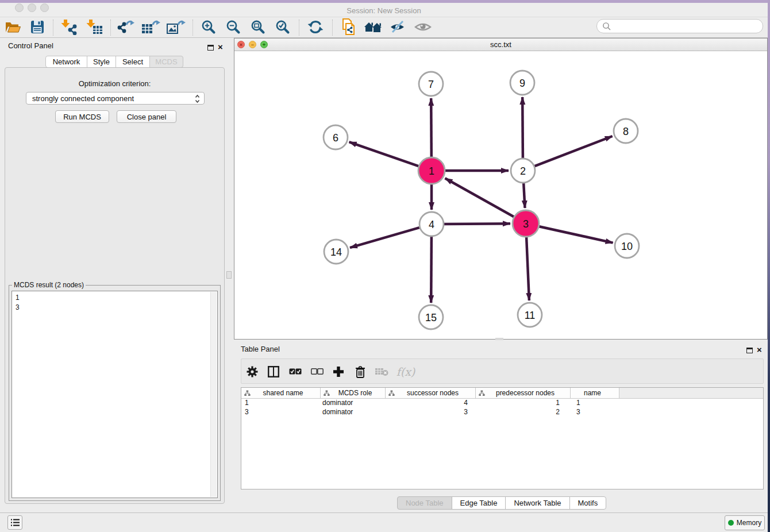  What do you see at coordinates (274, 372) in the screenshot?
I see `columns-icon` at bounding box center [274, 372].